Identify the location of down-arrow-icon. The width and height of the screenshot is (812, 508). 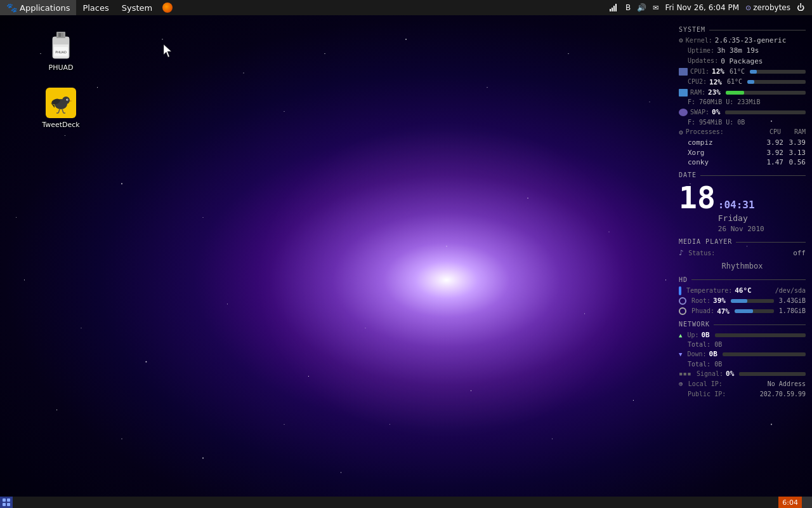
(680, 354).